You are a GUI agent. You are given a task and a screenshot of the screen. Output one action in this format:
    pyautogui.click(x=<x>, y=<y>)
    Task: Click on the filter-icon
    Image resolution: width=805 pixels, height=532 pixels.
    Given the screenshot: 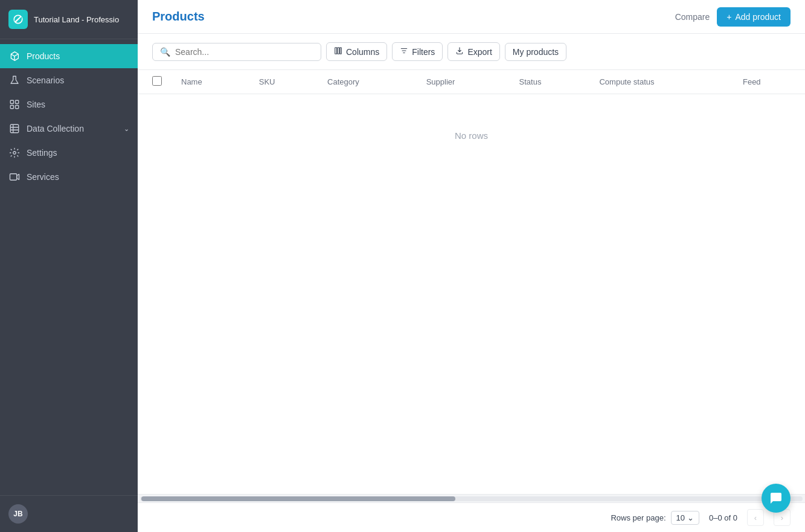 What is the action you would take?
    pyautogui.click(x=404, y=52)
    